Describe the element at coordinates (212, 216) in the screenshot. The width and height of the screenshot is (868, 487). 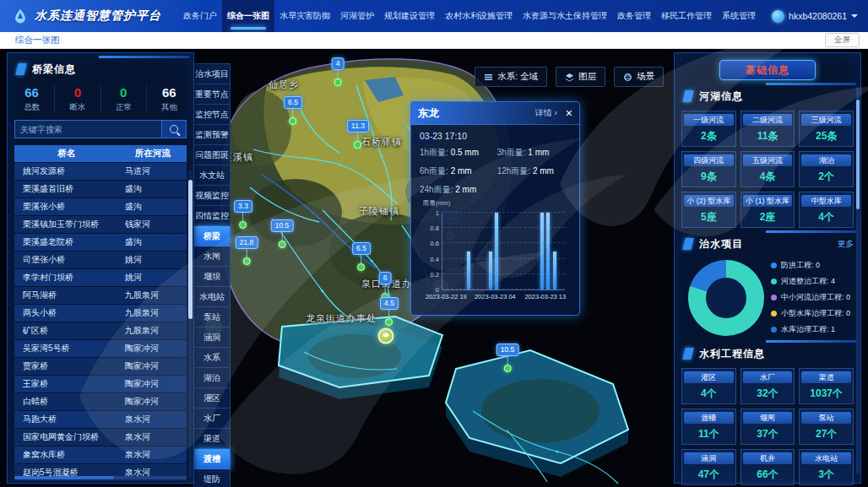
I see `layer-menu-item: 四情监控` at that location.